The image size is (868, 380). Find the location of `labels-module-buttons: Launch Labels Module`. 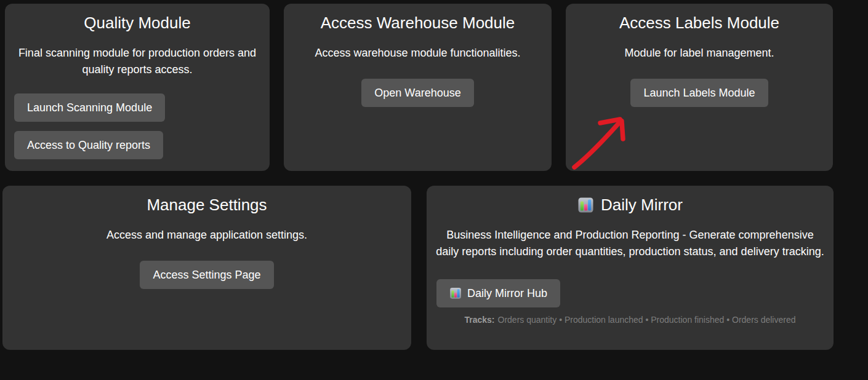

labels-module-buttons: Launch Labels Module is located at coordinates (699, 93).